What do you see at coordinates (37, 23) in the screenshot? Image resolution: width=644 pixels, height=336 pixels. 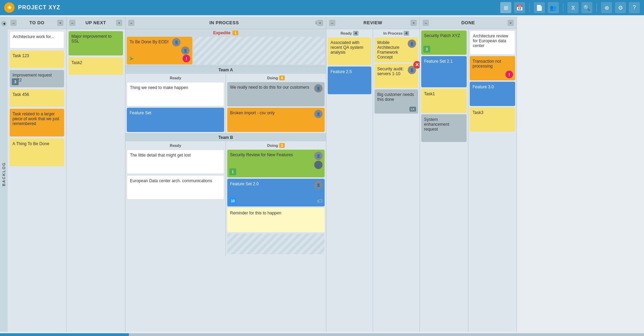 I see `todo-header: – TO DO +` at bounding box center [37, 23].